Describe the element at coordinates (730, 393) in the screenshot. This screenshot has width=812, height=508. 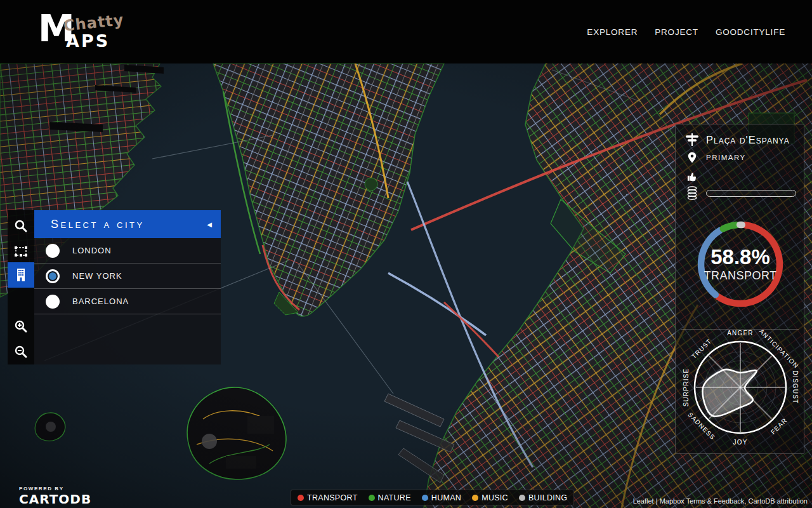
I see `radar-polygon` at that location.